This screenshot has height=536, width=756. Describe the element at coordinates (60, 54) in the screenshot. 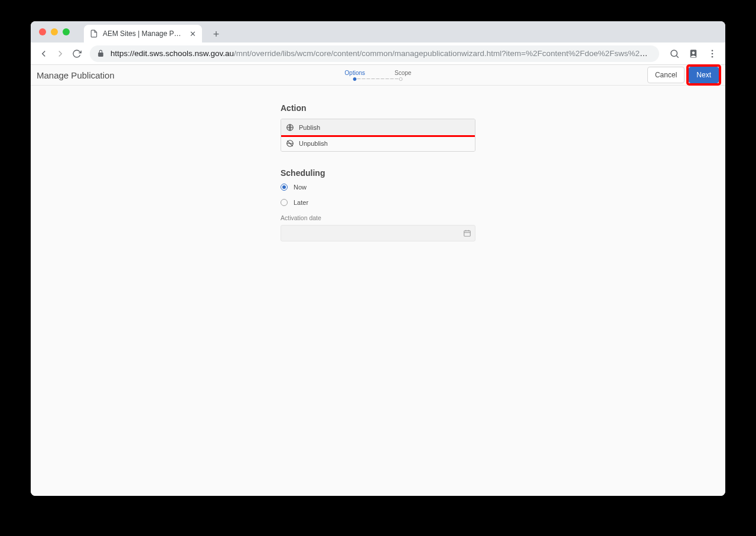

I see `forward-button` at that location.